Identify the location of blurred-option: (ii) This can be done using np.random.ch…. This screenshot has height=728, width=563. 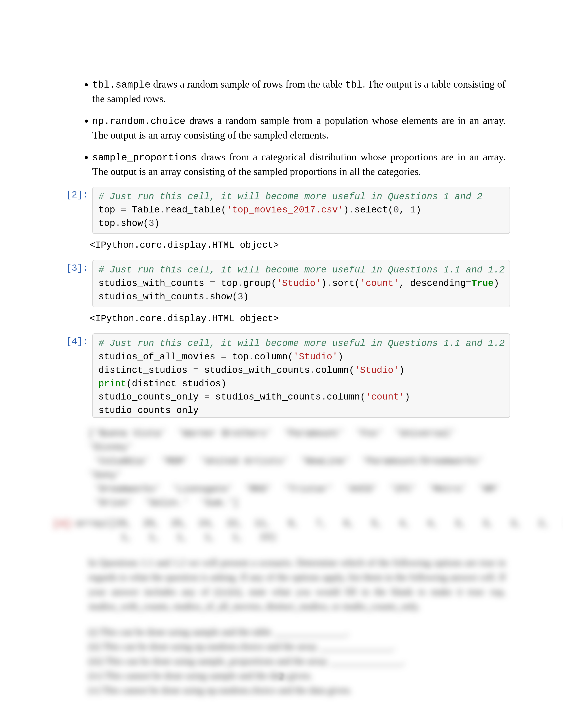
(297, 647).